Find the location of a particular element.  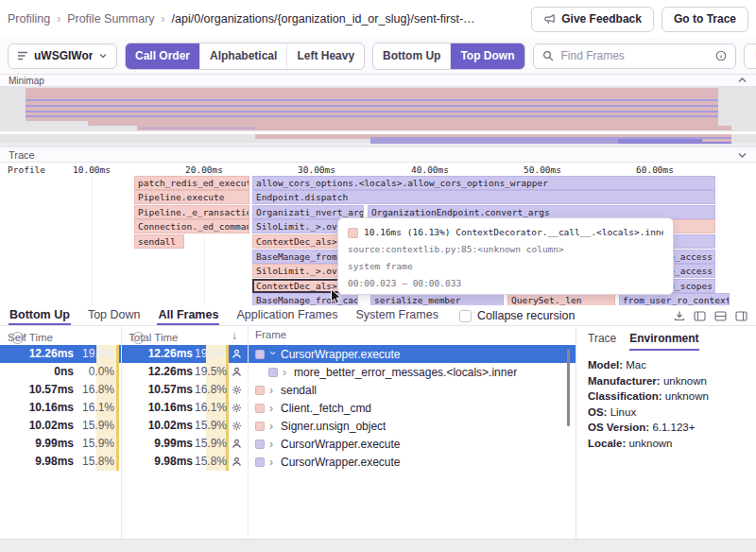

breadcrumb-profiling: Profiling is located at coordinates (28, 19).